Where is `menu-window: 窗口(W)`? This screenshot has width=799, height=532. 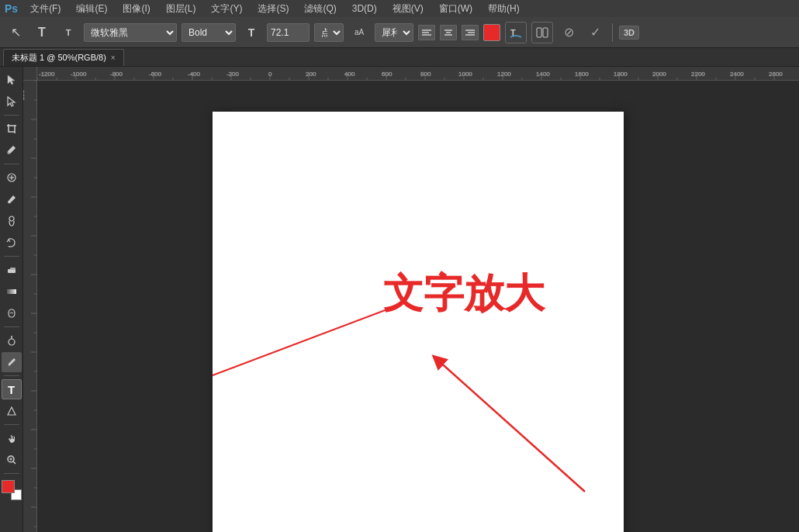 menu-window: 窗口(W) is located at coordinates (456, 9).